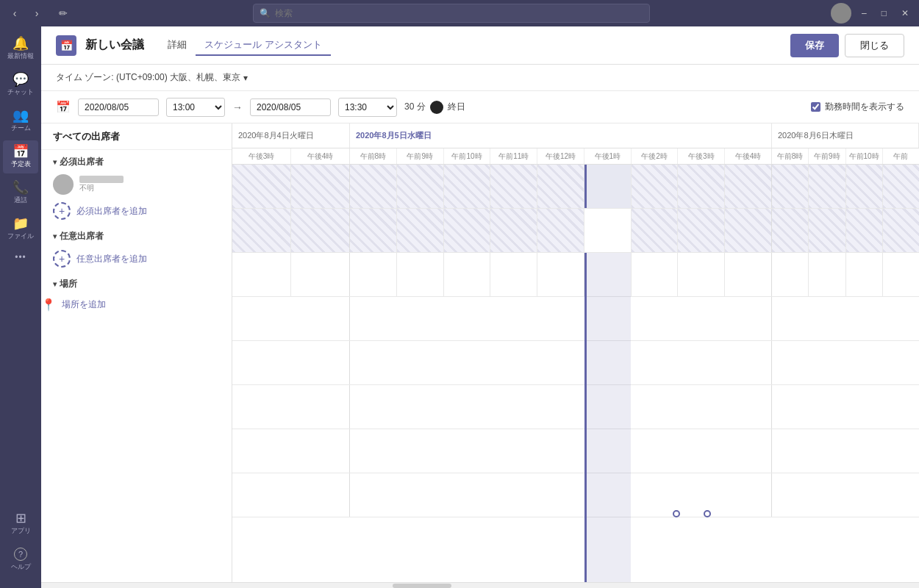  What do you see at coordinates (63, 13) in the screenshot?
I see `compose-button: ✏` at bounding box center [63, 13].